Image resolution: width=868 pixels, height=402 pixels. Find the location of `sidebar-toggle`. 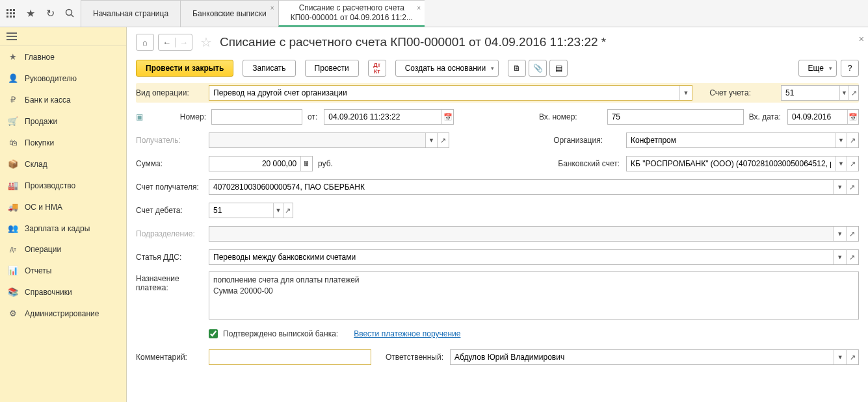

sidebar-toggle is located at coordinates (63, 36).